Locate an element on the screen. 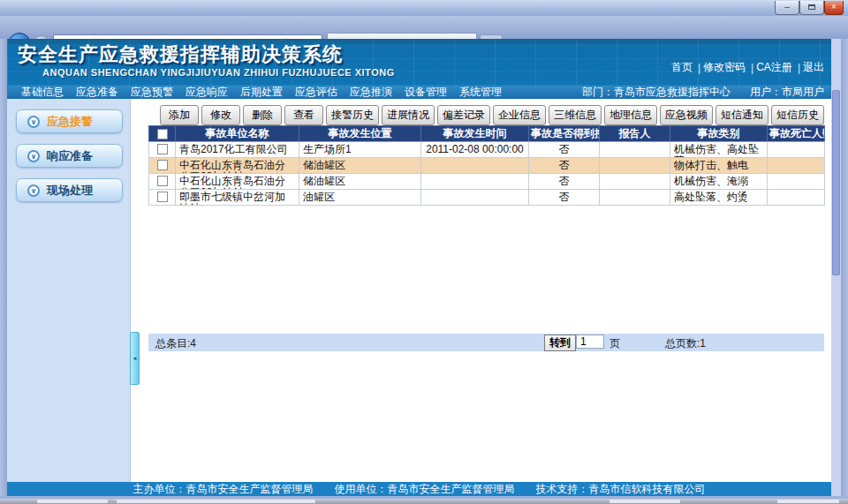  col-deaths: 事故死亡人数 is located at coordinates (797, 134).